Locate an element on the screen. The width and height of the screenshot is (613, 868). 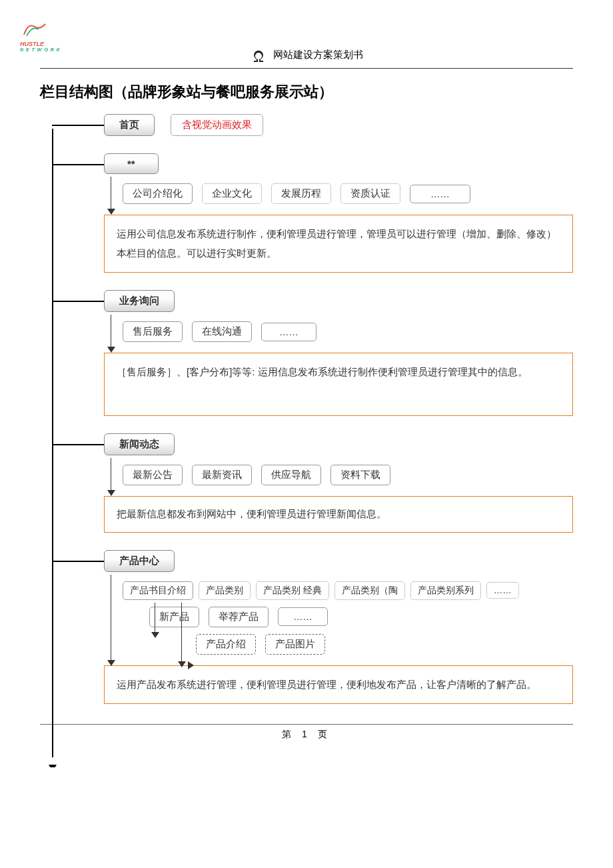
item-box: 发展历程 is located at coordinates (301, 193).